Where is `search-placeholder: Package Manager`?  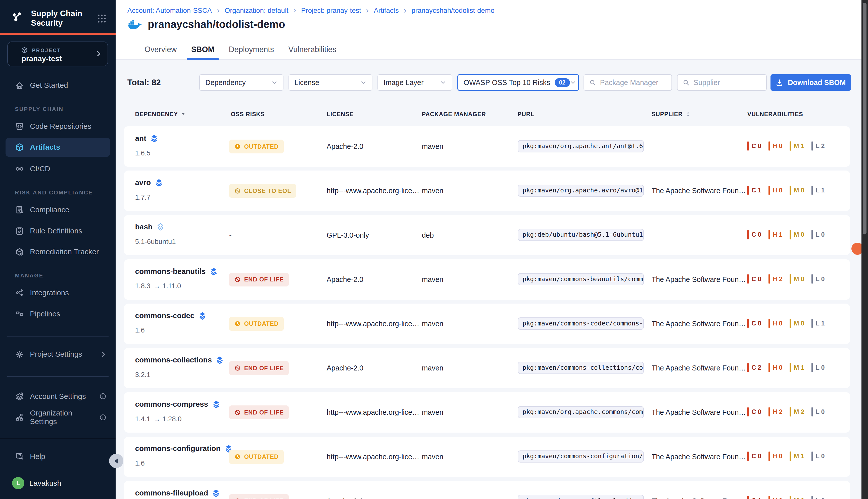 search-placeholder: Package Manager is located at coordinates (629, 83).